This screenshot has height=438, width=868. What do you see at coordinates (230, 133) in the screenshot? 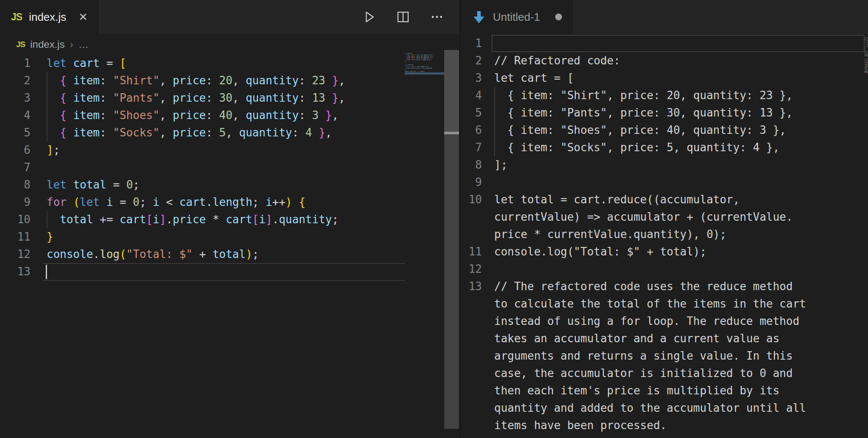
I see `code-line: 5 { item: "Socks", price: 5, quantity: 4…` at bounding box center [230, 133].